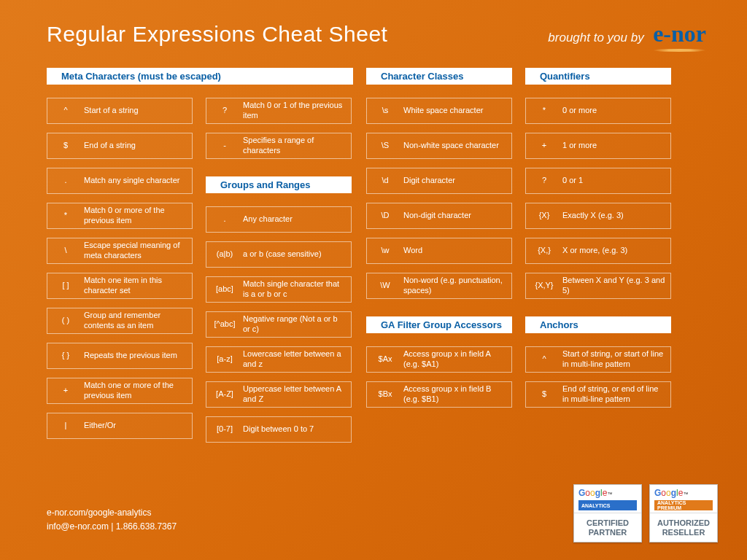 This screenshot has height=560, width=747. I want to click on regex-symbol: [ ], so click(66, 286).